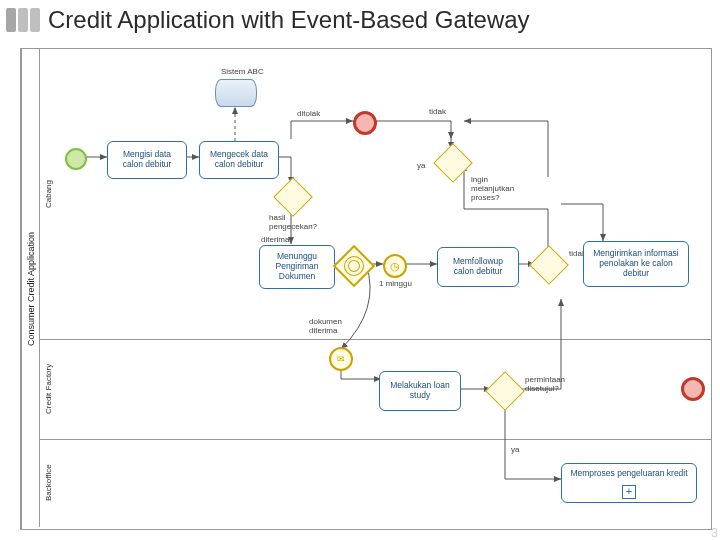 The width and height of the screenshot is (720, 540). Describe the element at coordinates (293, 222) in the screenshot. I see `label-hasil: hasil pengecekan?` at that location.